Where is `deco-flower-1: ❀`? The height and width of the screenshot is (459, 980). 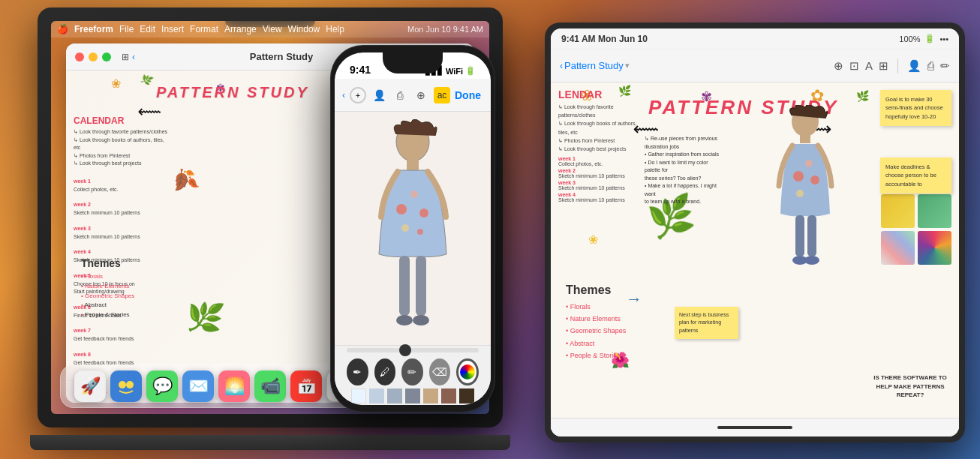 deco-flower-1: ❀ is located at coordinates (116, 84).